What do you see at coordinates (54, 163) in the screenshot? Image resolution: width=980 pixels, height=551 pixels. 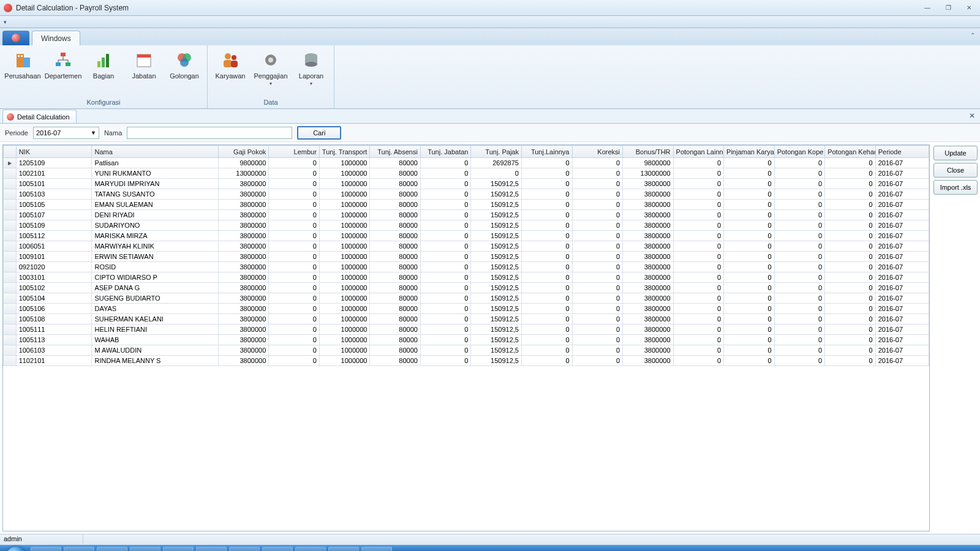 I see `table-cell: 1205109` at bounding box center [54, 163].